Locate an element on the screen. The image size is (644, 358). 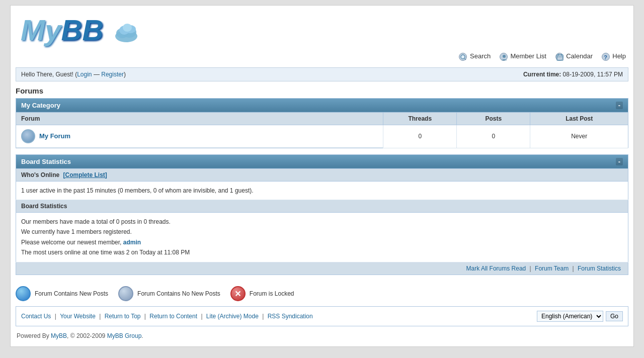
board-stats-subheader: Board Statistics is located at coordinates (322, 206).